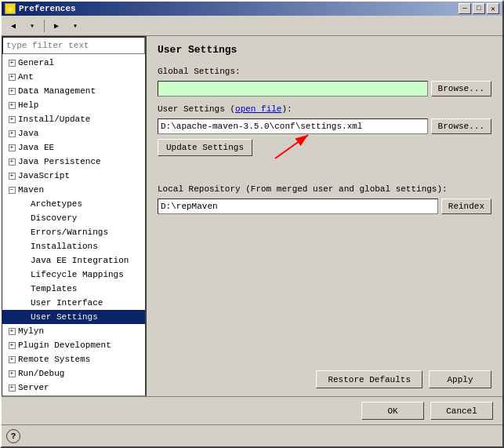 The width and height of the screenshot is (504, 448). I want to click on tree-label-templates: Templates, so click(53, 289).